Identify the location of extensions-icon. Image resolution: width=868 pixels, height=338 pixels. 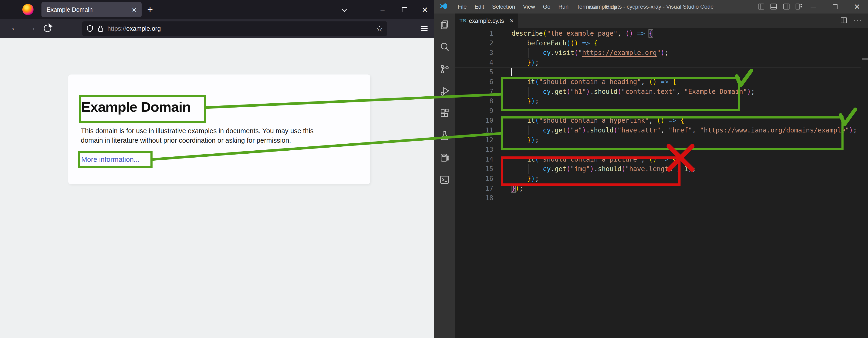
(445, 113).